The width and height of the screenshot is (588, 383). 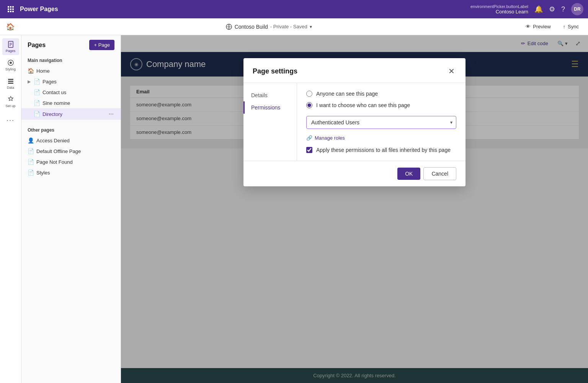 I want to click on other-pages-section: Other pages 👤 Access Denied 📄 Default Of…, so click(x=71, y=152).